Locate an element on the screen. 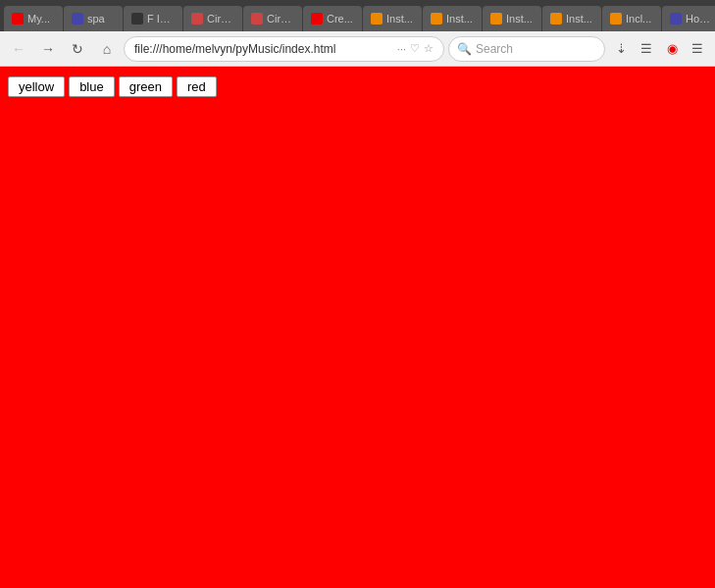 The width and height of the screenshot is (715, 588). tab-my: My... is located at coordinates (33, 19).